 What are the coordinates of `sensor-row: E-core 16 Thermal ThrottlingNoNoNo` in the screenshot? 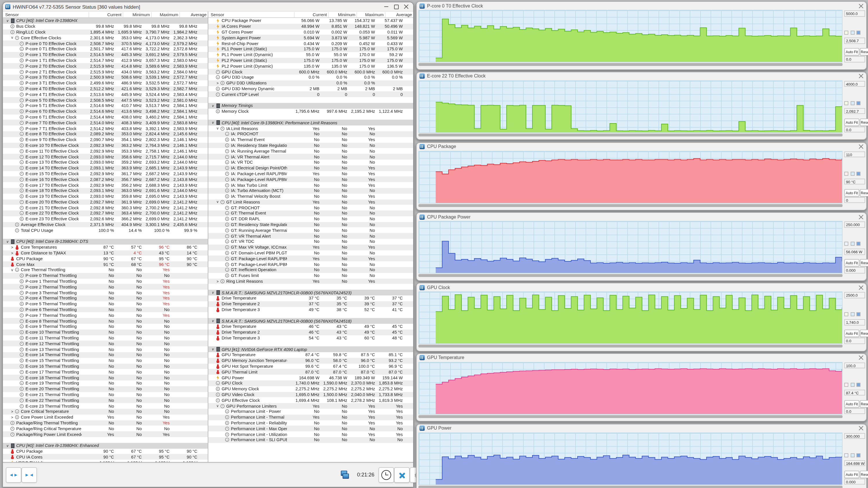 It's located at (105, 366).